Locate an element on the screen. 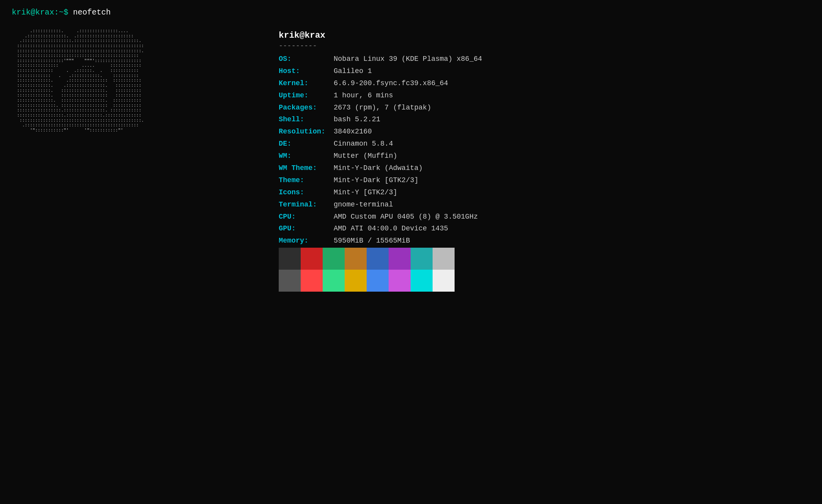 Image resolution: width=822 pixels, height=504 pixels. info-row: Packages: 2673 (rpm), 7 (flatpak) is located at coordinates (544, 108).